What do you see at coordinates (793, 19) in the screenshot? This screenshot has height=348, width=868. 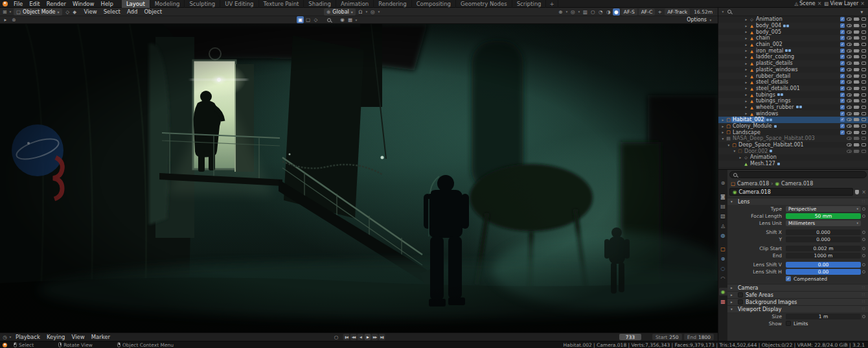 I see `outliner-row: Animation` at bounding box center [793, 19].